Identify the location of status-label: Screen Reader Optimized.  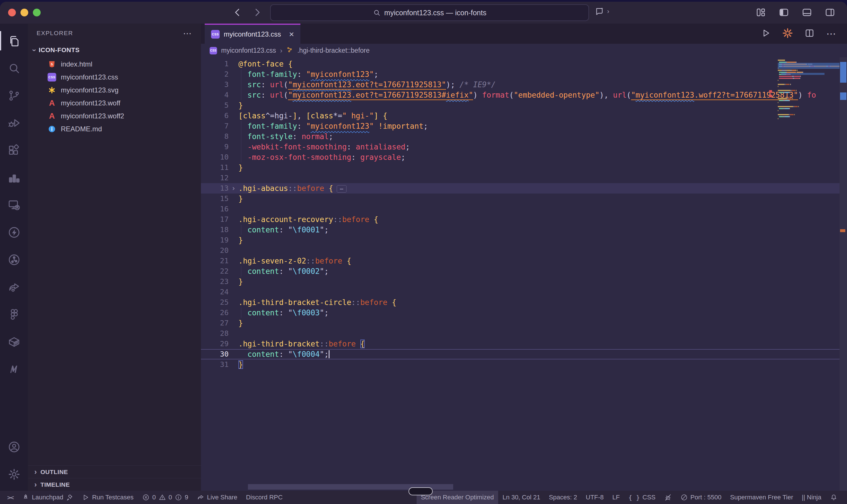
(457, 497).